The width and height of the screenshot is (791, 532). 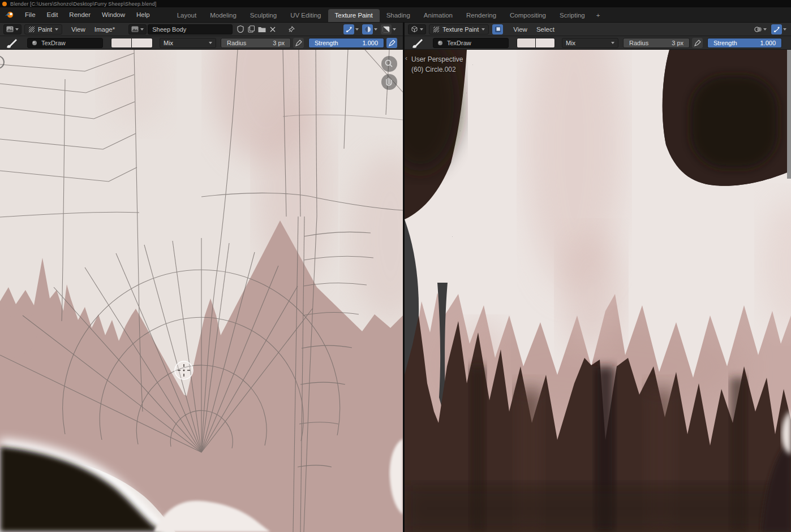 What do you see at coordinates (31, 15) in the screenshot?
I see `menu-file: File` at bounding box center [31, 15].